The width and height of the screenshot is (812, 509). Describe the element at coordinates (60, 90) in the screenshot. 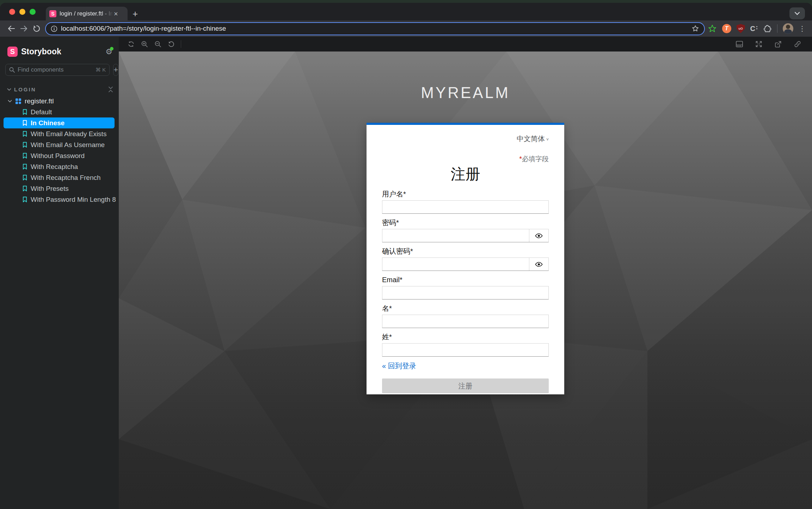

I see `sidebar-section-login: LOGIN` at that location.